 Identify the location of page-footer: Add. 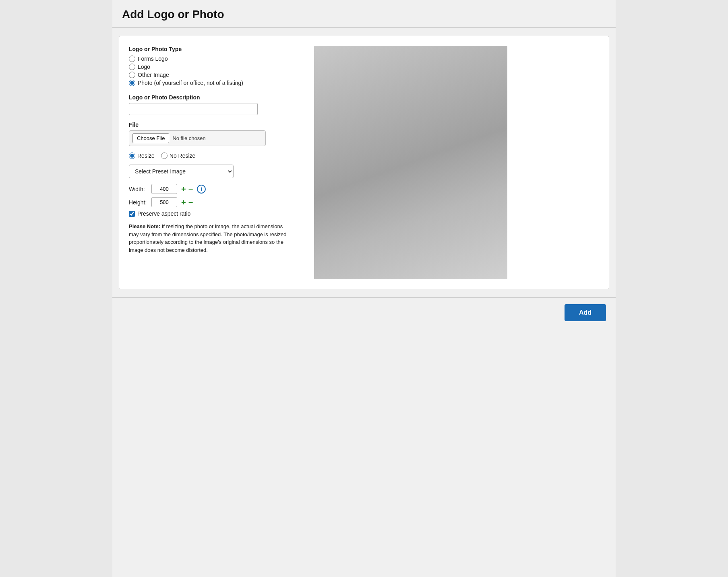
(364, 312).